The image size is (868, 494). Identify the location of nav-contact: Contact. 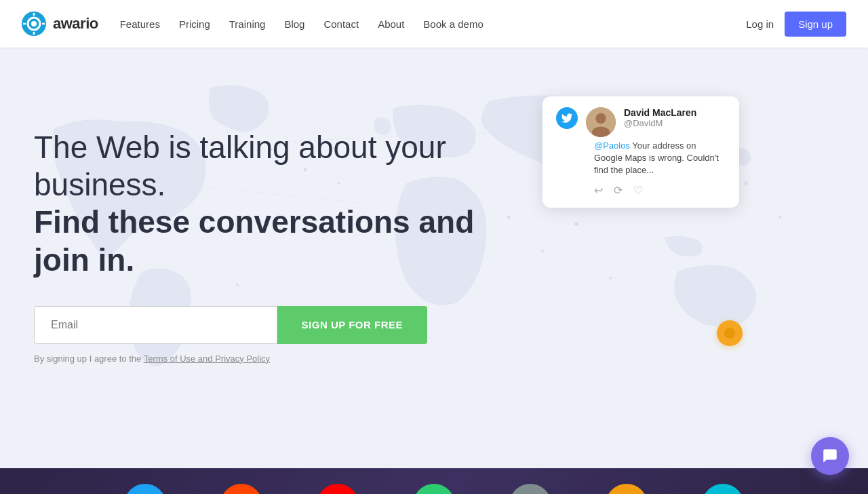
(341, 24).